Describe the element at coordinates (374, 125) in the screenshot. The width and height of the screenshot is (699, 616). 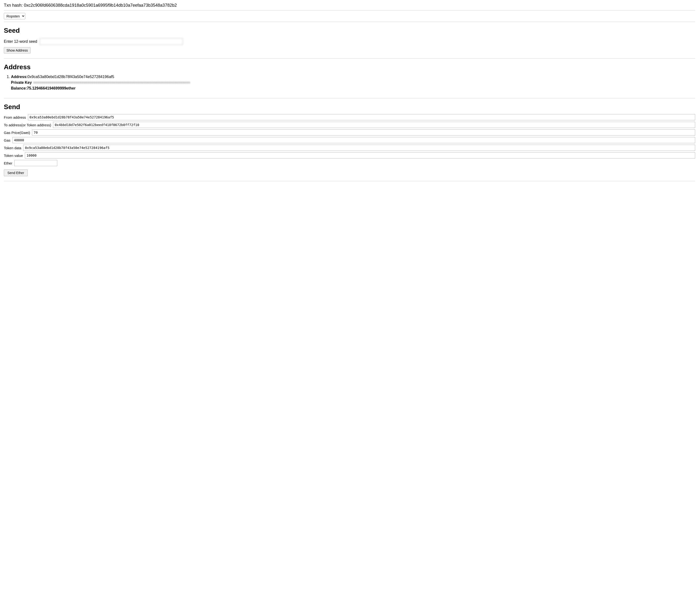
I see `to-address-input` at that location.